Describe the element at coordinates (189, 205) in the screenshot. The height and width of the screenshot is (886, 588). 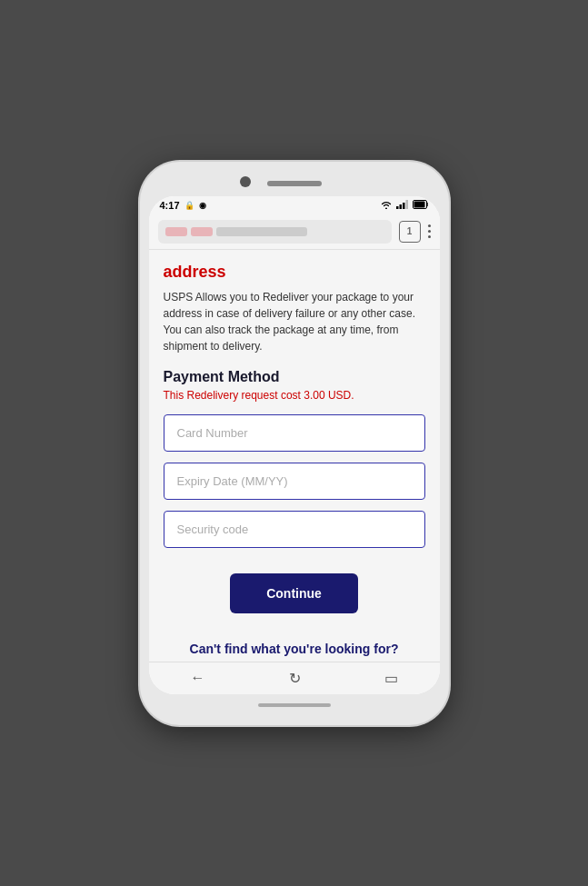
I see `lock-icon: 🔒` at that location.